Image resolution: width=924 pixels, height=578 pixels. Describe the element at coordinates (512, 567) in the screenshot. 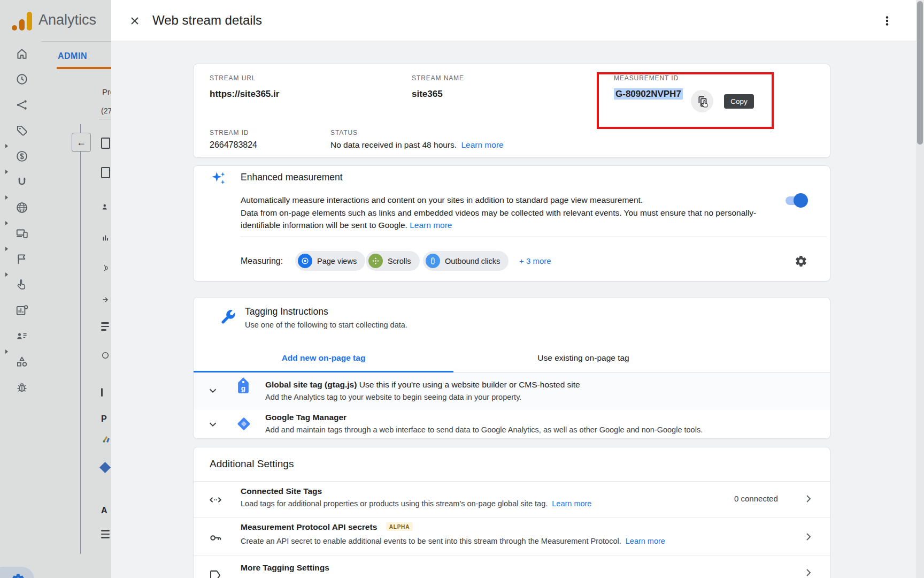

I see `more-tagging-settings-row: More Tagging Settings Configure client-s…` at that location.